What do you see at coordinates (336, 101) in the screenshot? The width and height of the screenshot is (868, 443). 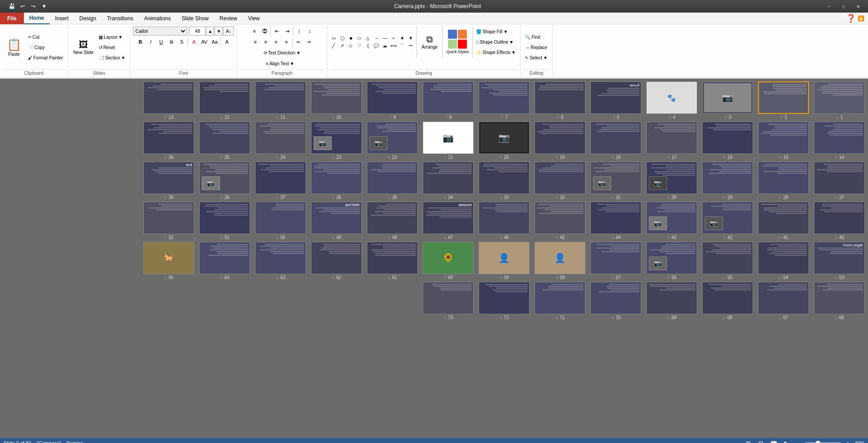 I see `slide-item: ☆ 10` at bounding box center [336, 101].